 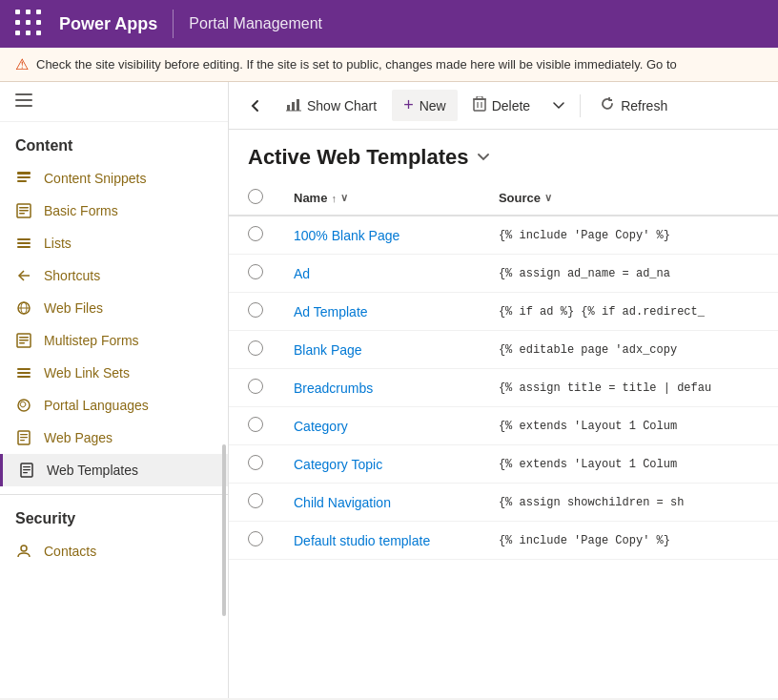 What do you see at coordinates (334, 198) in the screenshot?
I see `sort-asc-icon: ↑` at bounding box center [334, 198].